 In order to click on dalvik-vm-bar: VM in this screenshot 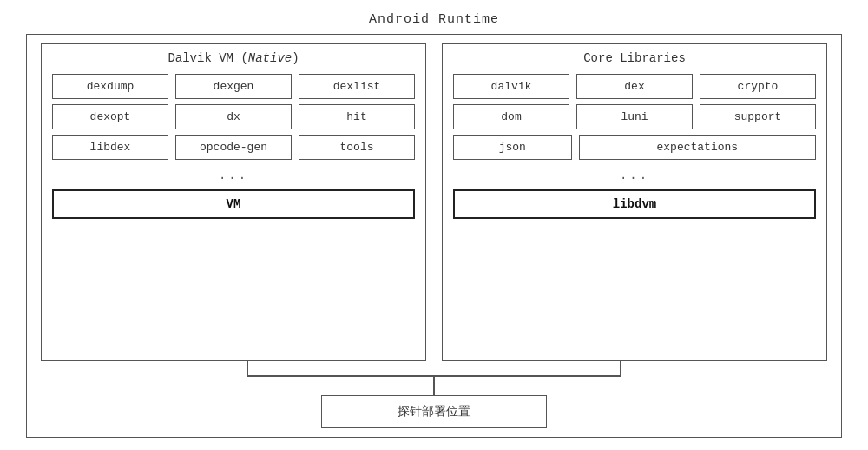, I will do `click(233, 204)`.